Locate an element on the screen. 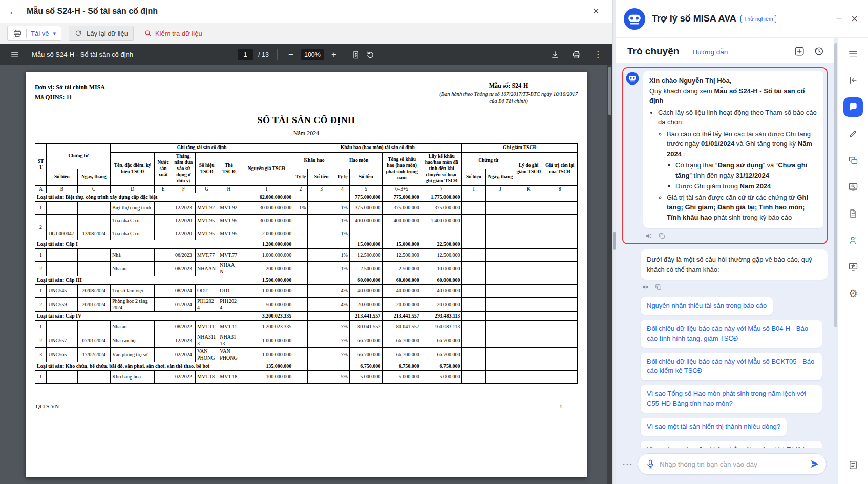  dual-windows-icon is located at coordinates (853, 160).